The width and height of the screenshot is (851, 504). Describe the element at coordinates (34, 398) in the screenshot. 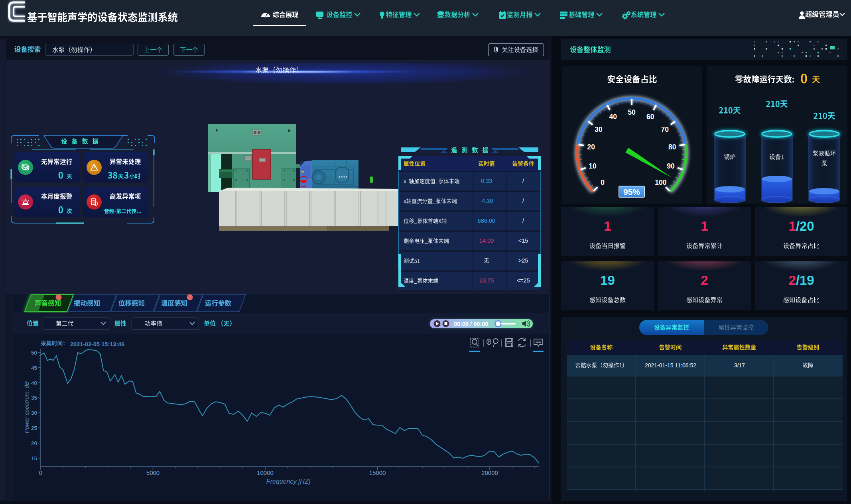

I see `svg-text: 35` at that location.